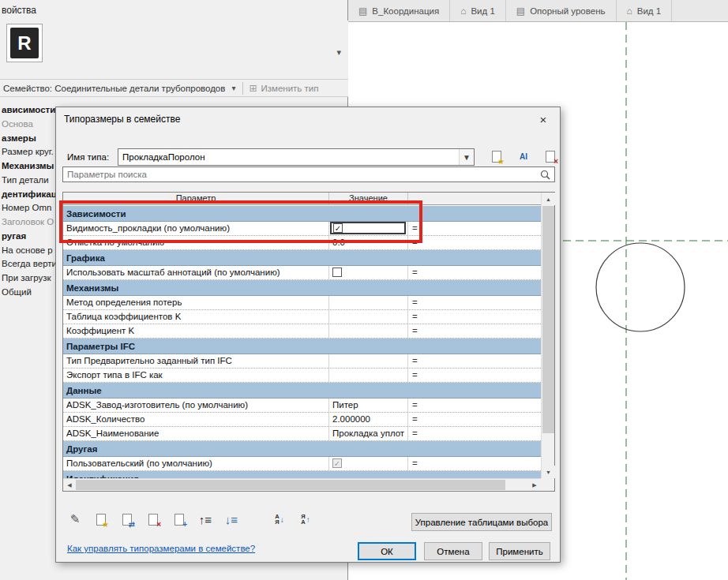  What do you see at coordinates (302, 303) in the screenshot?
I see `parameter-row: Метод определения потерь=` at bounding box center [302, 303].